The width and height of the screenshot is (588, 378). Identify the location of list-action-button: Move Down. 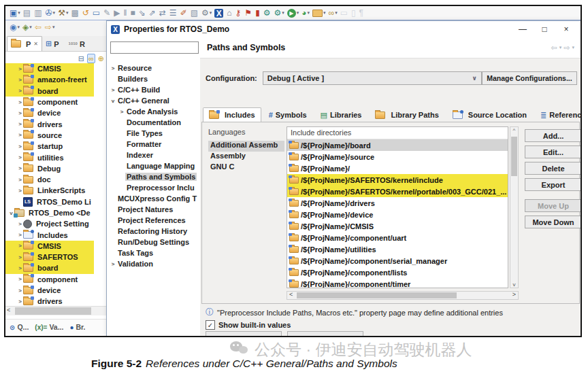
(553, 222).